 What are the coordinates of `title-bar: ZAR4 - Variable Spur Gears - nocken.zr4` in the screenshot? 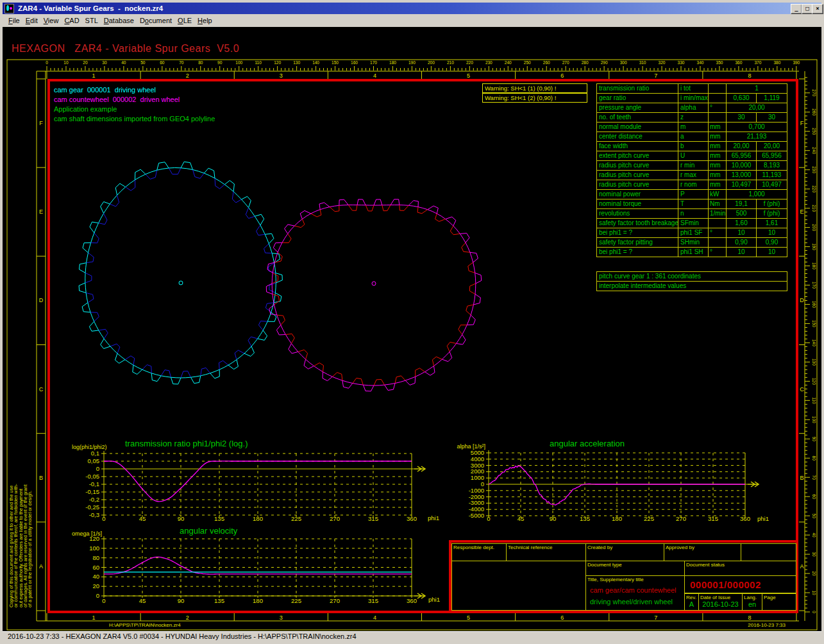 It's located at (412, 8).